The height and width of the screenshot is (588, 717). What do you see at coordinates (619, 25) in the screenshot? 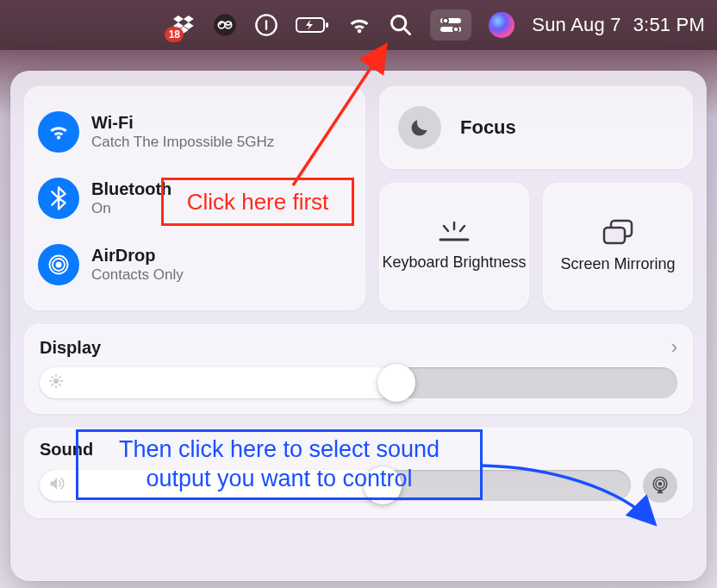
I see `datetime-menubar-item: Sun Aug 7 3:51 PM` at bounding box center [619, 25].